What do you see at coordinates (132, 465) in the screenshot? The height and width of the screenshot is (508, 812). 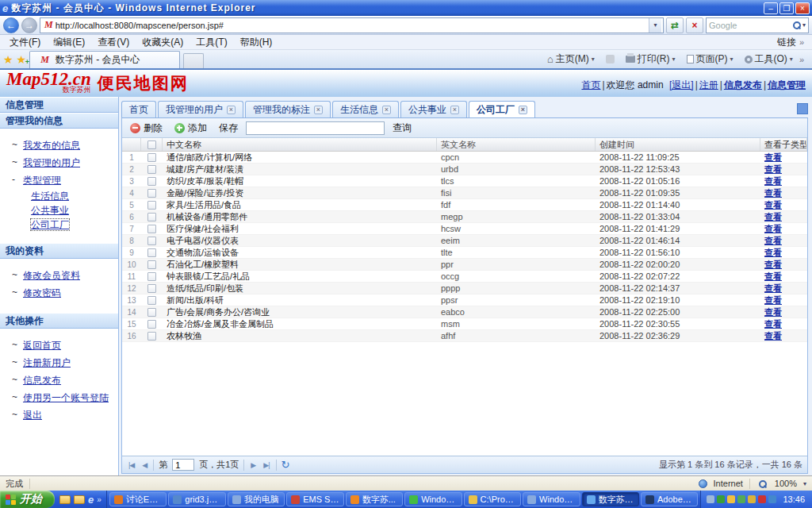 I see `first-page-icon: |◀` at bounding box center [132, 465].